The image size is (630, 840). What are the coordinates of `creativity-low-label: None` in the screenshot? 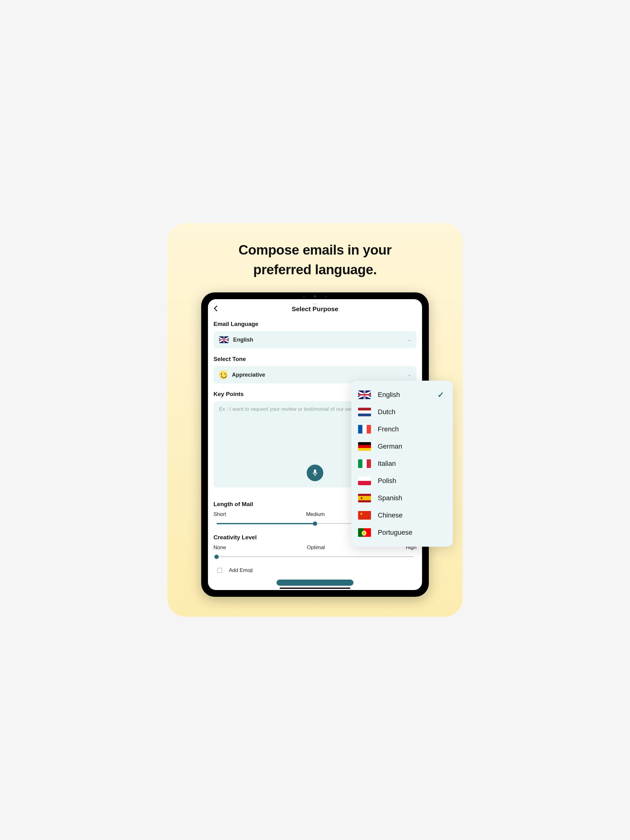 It's located at (220, 548).